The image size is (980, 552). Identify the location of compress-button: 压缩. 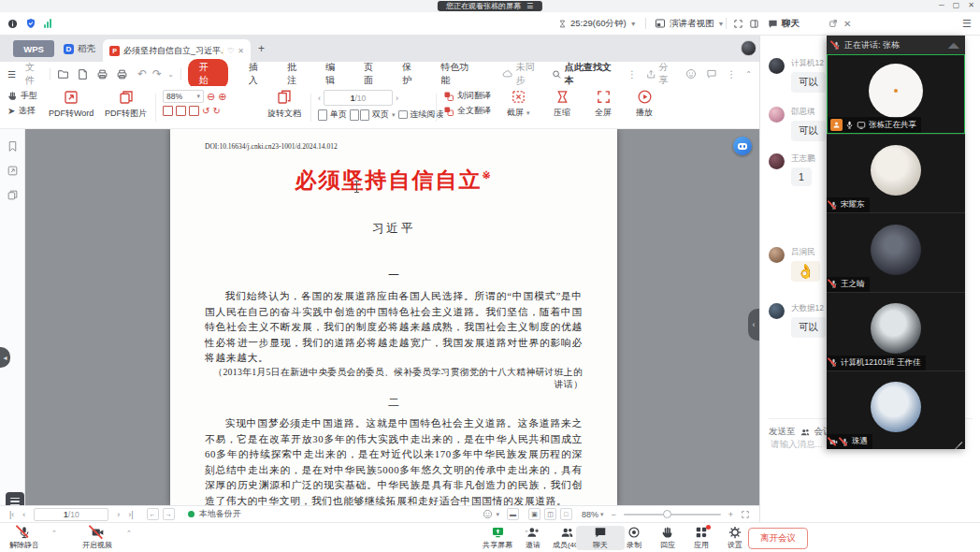
(562, 104).